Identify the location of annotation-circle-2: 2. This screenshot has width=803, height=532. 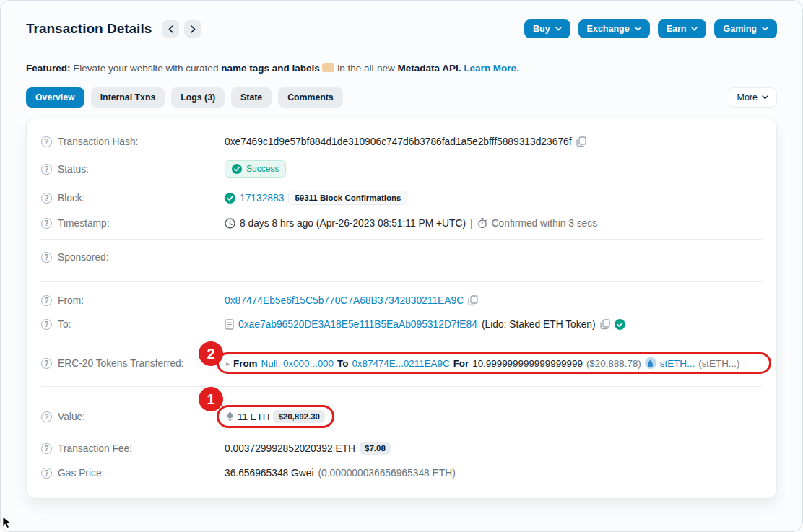
(211, 354).